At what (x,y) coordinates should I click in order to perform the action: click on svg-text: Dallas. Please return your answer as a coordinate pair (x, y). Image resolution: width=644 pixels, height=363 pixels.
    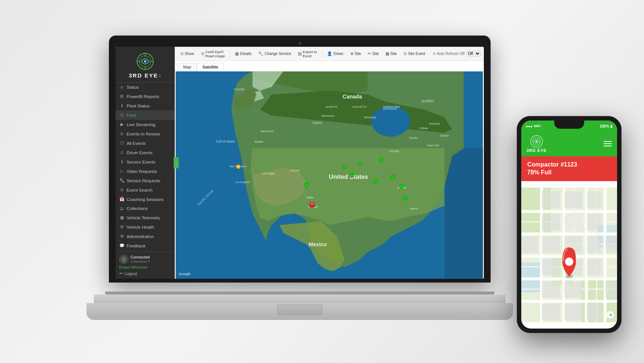
    Looking at the image, I should click on (310, 198).